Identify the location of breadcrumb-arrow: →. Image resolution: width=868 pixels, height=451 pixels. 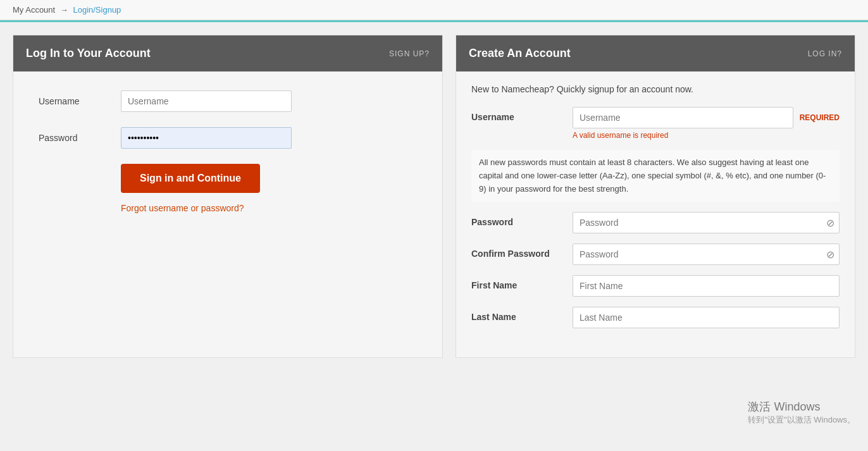
(65, 10).